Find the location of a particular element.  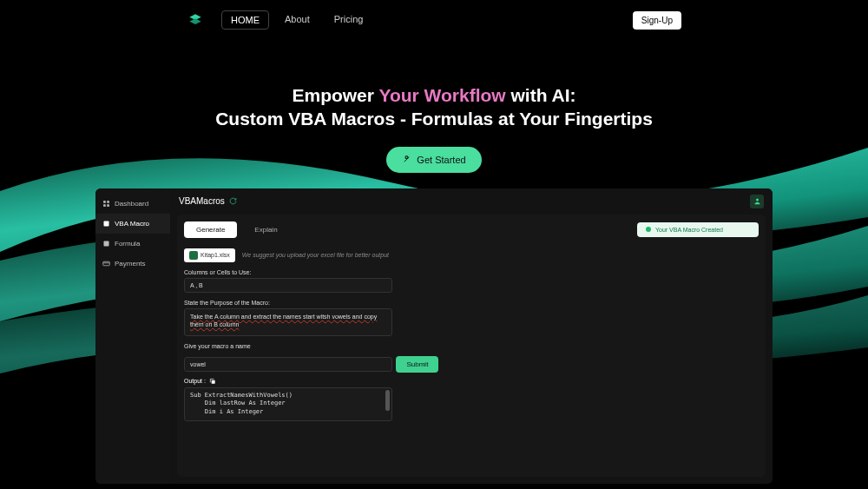

excel-icon is located at coordinates (194, 255).